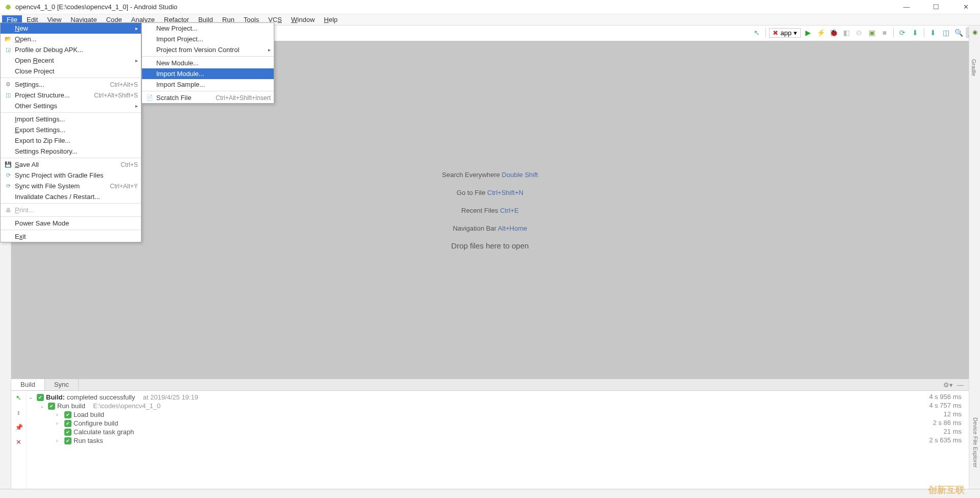 The width and height of the screenshot is (980, 498). Describe the element at coordinates (975, 33) in the screenshot. I see `gradle-icon: ◉` at that location.